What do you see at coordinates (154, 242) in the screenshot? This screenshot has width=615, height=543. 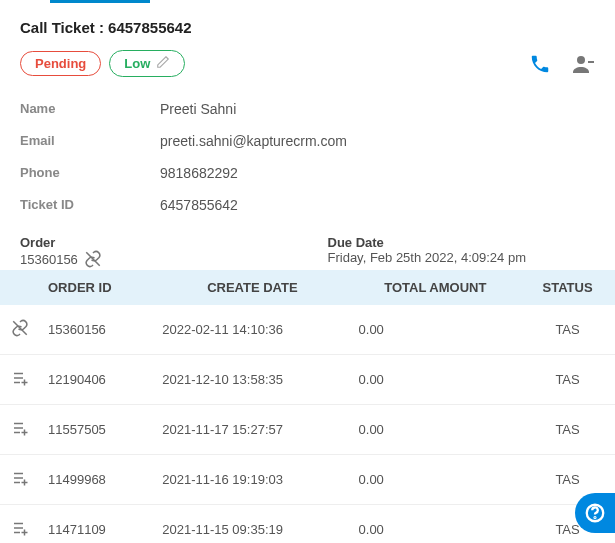 I see `order-label: Order` at bounding box center [154, 242].